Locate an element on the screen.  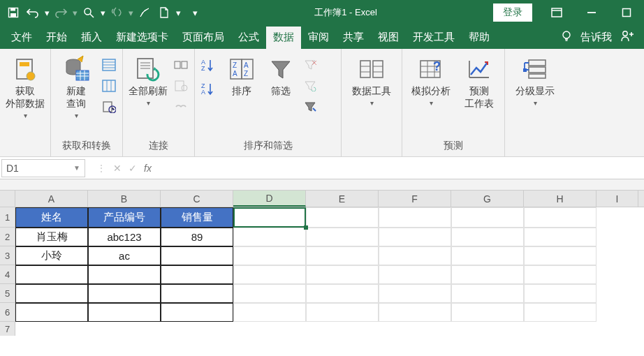
col-header-C: C is located at coordinates (197, 198).